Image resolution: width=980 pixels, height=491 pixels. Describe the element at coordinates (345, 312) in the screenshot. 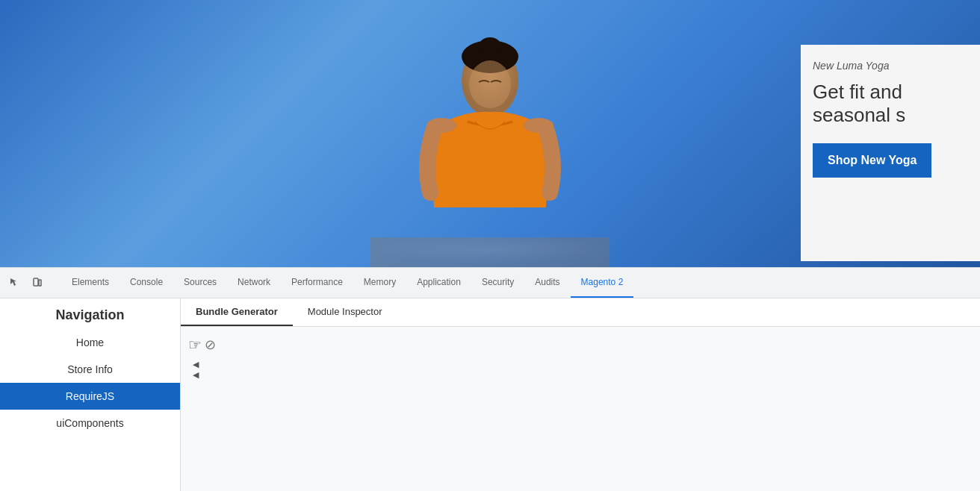

I see `tab-module-inspector: Module Inspector` at that location.